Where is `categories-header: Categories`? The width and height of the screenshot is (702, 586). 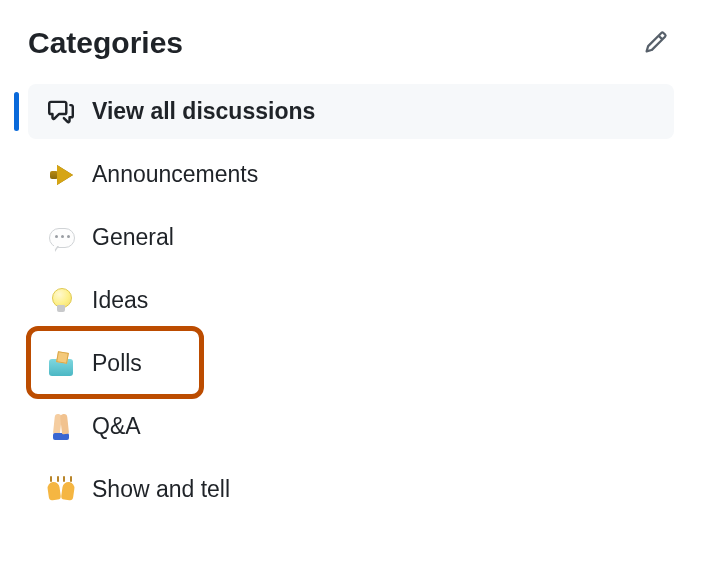 categories-header: Categories is located at coordinates (351, 42).